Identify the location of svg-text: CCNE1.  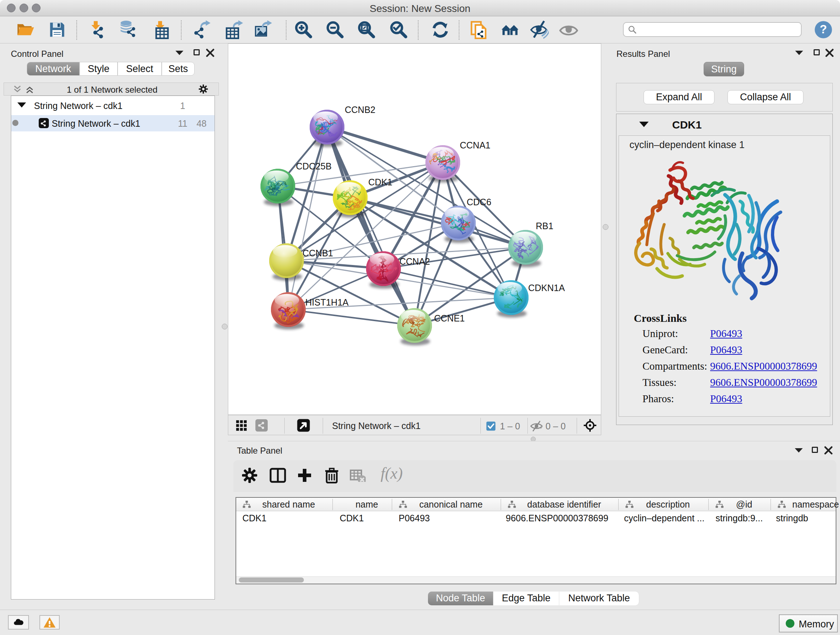
(450, 318).